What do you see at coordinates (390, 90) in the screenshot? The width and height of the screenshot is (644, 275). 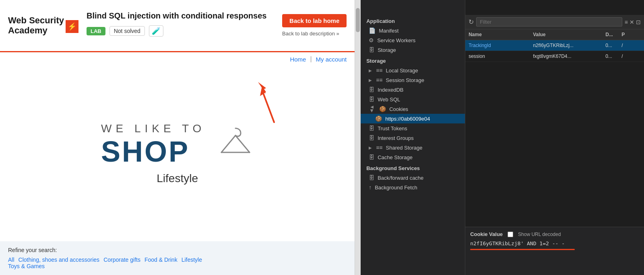 I see `indexed-db-label: IndexedDB` at bounding box center [390, 90].